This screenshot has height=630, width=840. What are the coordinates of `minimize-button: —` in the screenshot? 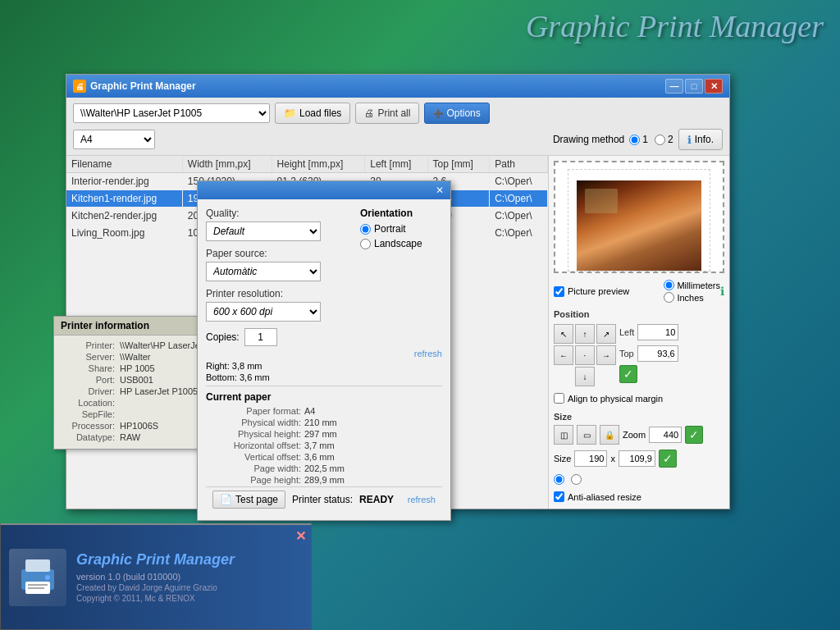 It's located at (674, 86).